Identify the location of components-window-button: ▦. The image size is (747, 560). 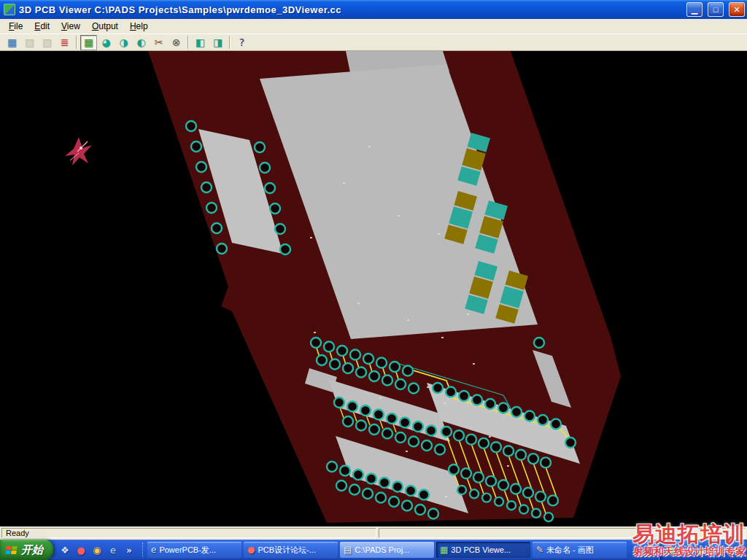
(12, 42).